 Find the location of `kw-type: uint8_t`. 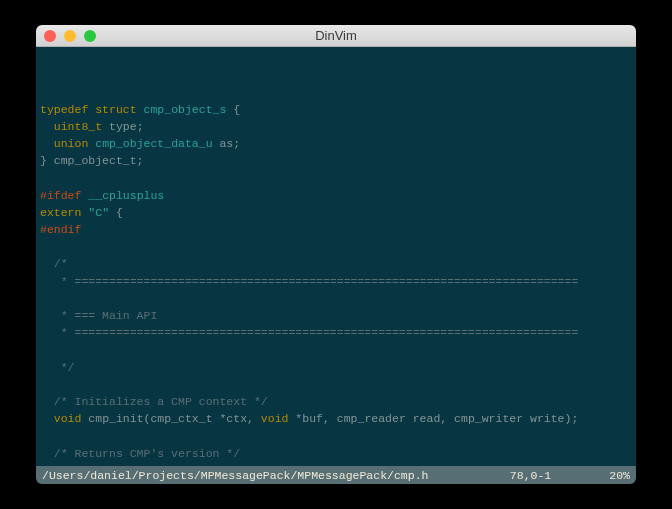

kw-type: uint8_t is located at coordinates (78, 126).